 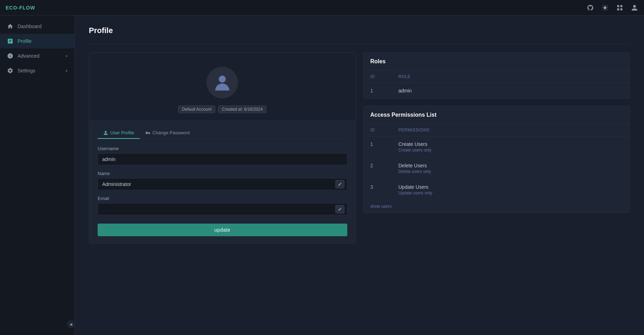 I want to click on roles-table: Id Role 1 admin, so click(x=497, y=84).